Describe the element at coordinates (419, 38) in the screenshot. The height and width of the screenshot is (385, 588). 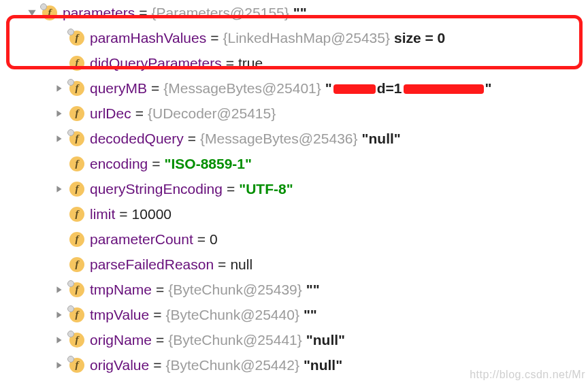
I see `value-suffix: size = 0` at that location.